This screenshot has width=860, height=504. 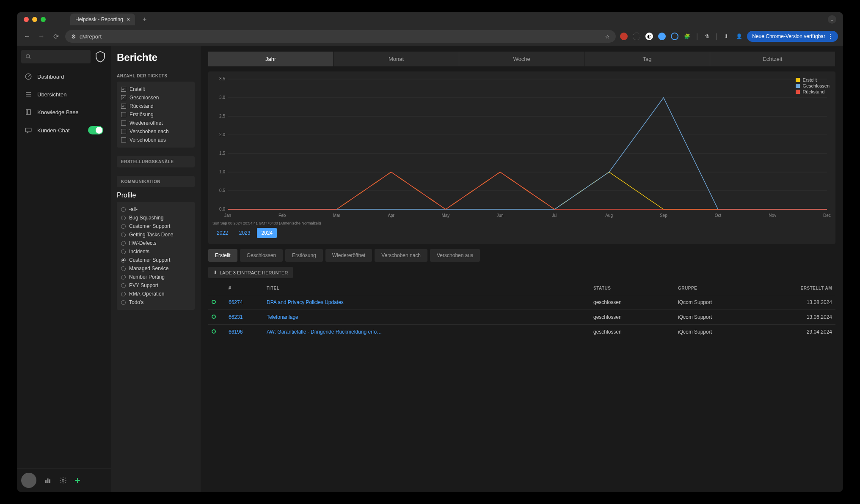 What do you see at coordinates (271, 59) in the screenshot?
I see `time-tab-jahr: Jahr` at bounding box center [271, 59].